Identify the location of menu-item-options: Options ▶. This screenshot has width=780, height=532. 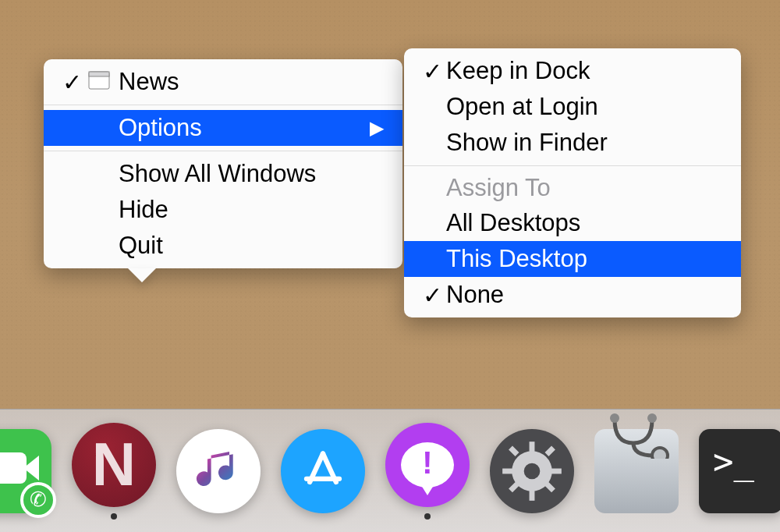
(223, 128).